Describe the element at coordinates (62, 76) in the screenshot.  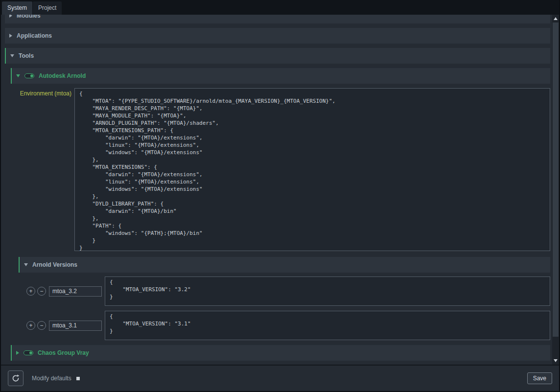
I see `plugin-label: Autodesk Arnold` at that location.